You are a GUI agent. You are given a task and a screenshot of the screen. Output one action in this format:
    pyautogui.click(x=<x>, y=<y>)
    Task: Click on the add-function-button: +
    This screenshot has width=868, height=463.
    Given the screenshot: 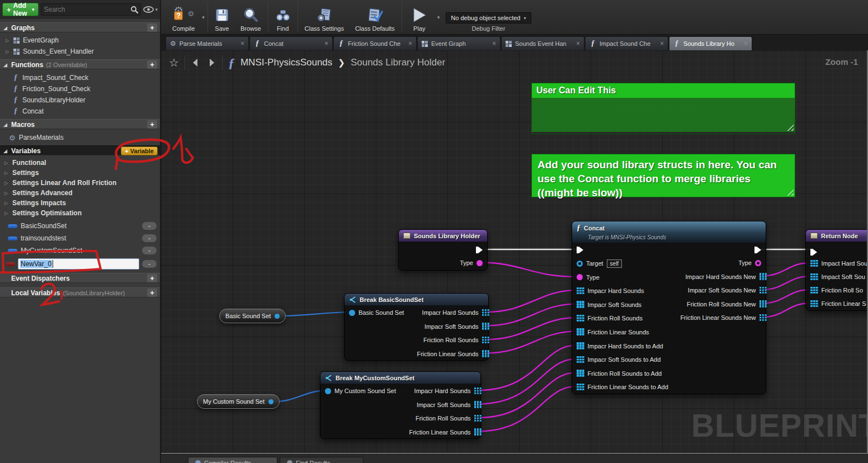 What is the action you would take?
    pyautogui.click(x=152, y=65)
    